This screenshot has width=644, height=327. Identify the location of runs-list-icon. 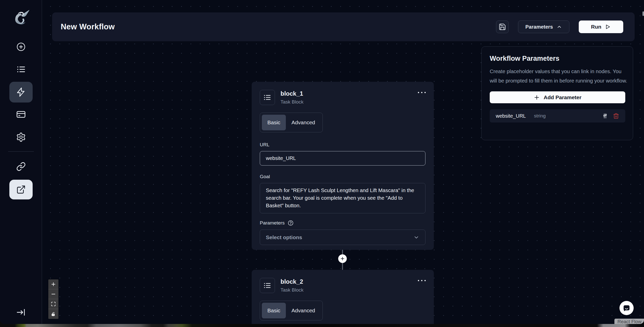
(21, 69).